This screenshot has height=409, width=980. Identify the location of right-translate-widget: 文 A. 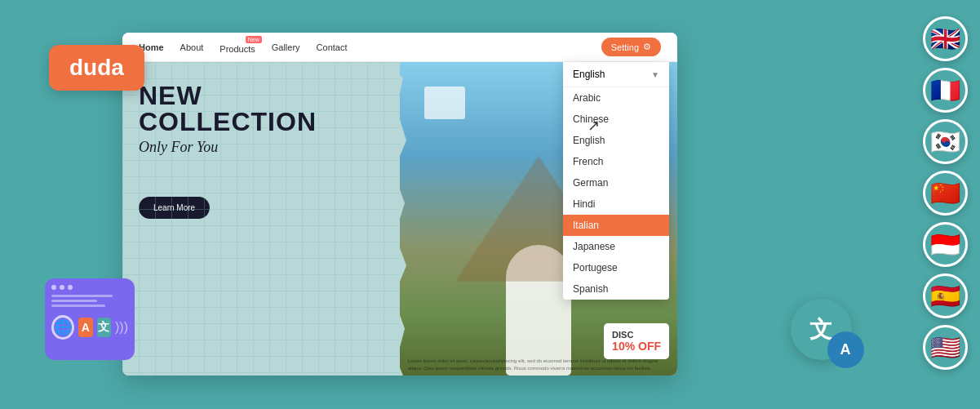
(821, 330).